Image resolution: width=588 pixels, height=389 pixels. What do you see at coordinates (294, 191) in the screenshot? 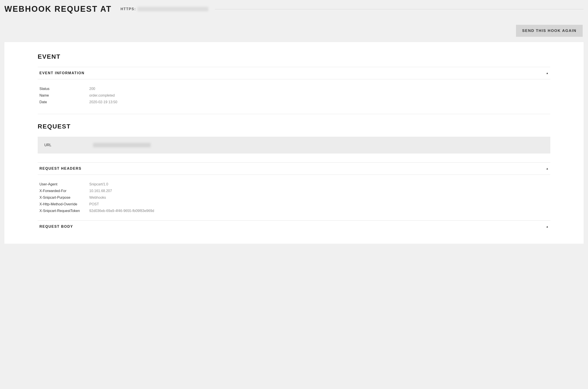
I see `kv-row: X-Forwarded-For 10.161.68.207` at bounding box center [294, 191].